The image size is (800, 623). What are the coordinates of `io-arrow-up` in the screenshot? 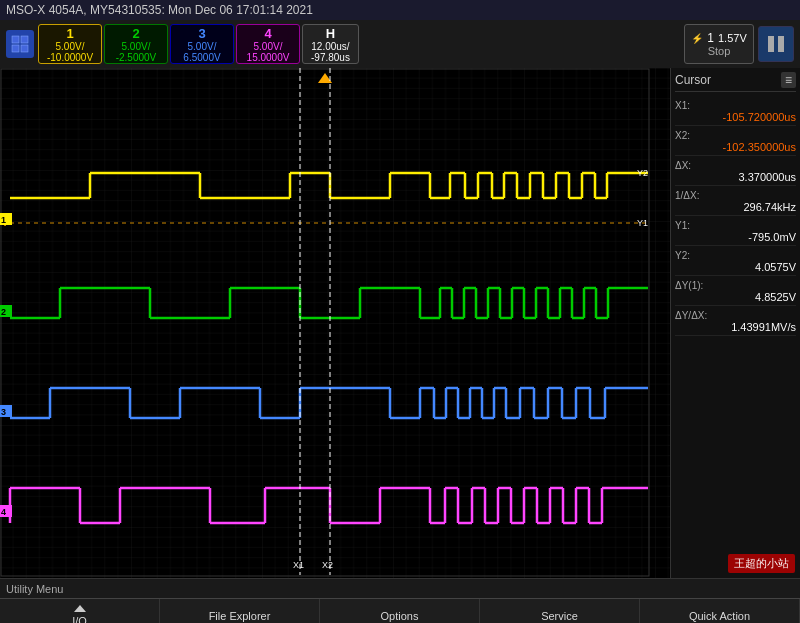 It's located at (80, 608).